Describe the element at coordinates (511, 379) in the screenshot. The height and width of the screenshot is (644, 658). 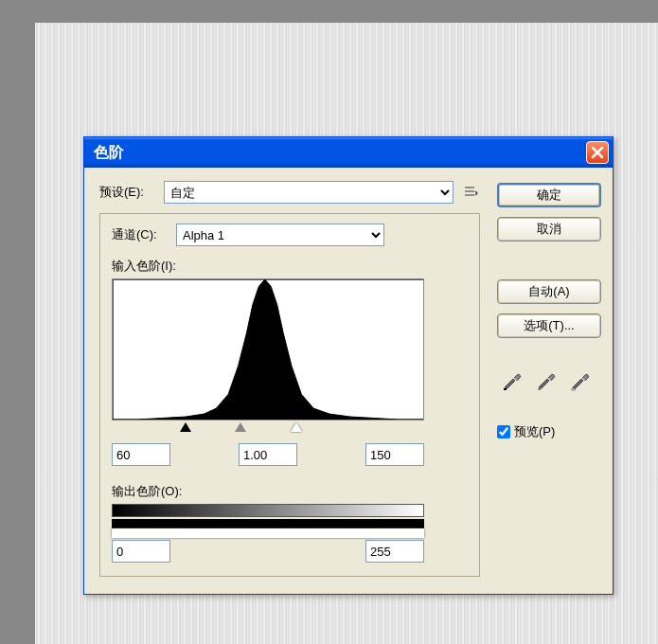
I see `black-point-eyedropper` at that location.